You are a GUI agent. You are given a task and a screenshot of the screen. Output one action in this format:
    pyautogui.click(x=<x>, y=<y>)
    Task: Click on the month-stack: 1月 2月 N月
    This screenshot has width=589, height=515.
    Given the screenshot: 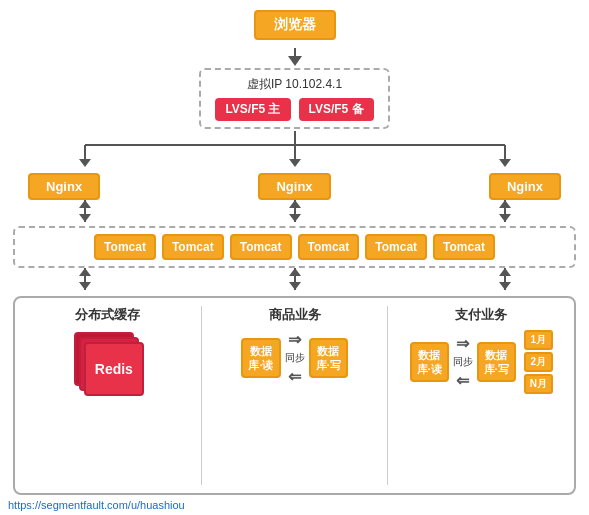 What is the action you would take?
    pyautogui.click(x=538, y=362)
    